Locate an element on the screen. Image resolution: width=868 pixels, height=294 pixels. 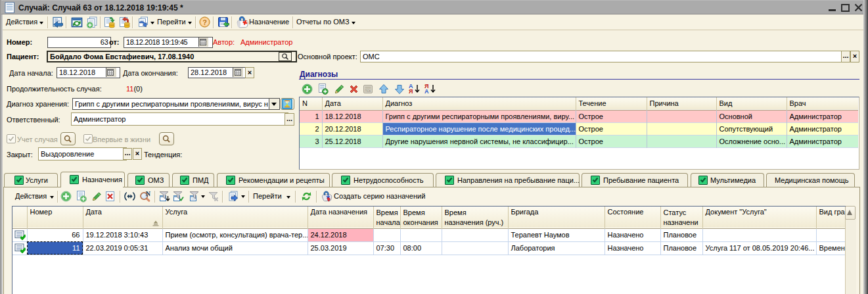
svg-text: N is located at coordinates (148, 194).